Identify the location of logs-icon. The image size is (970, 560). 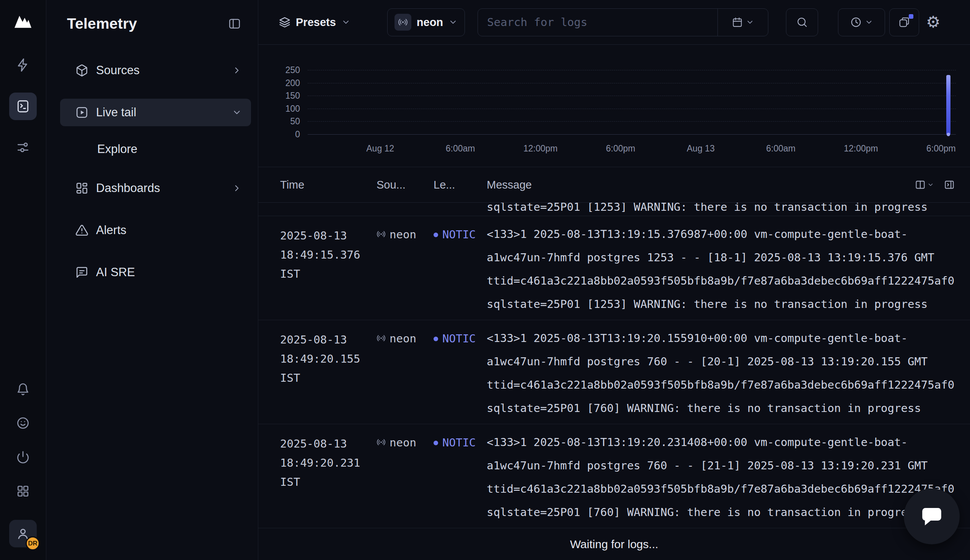
(23, 106).